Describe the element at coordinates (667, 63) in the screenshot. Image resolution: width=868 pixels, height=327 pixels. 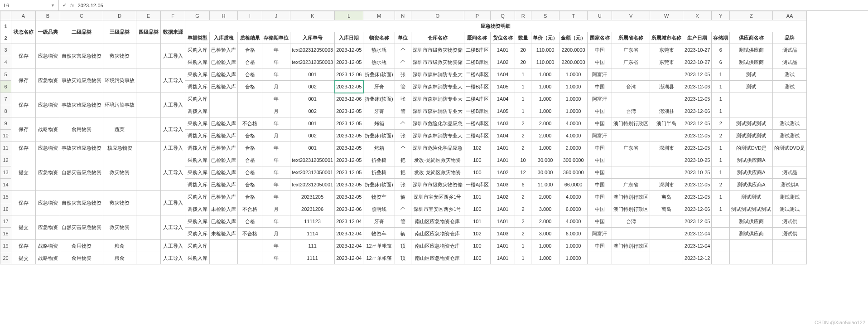
I see `cell-city: 东莞市` at that location.